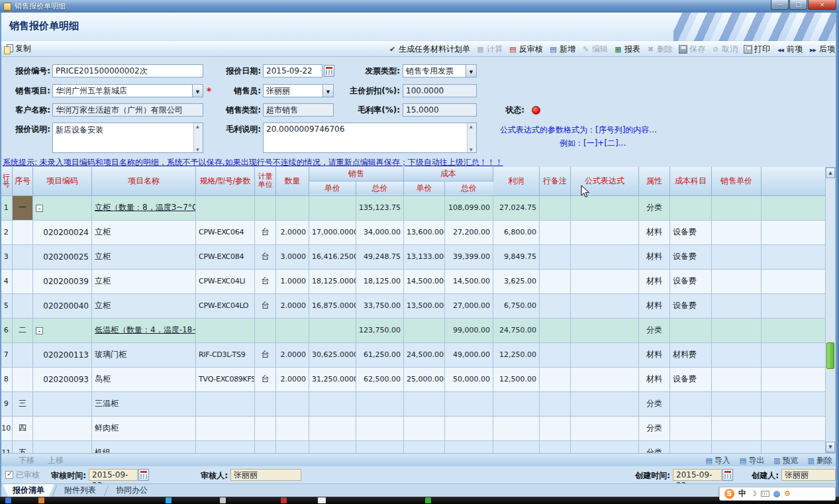 Image resolution: width=839 pixels, height=504 pixels. I want to click on cell-cost_price: 25,000.0000, so click(424, 379).